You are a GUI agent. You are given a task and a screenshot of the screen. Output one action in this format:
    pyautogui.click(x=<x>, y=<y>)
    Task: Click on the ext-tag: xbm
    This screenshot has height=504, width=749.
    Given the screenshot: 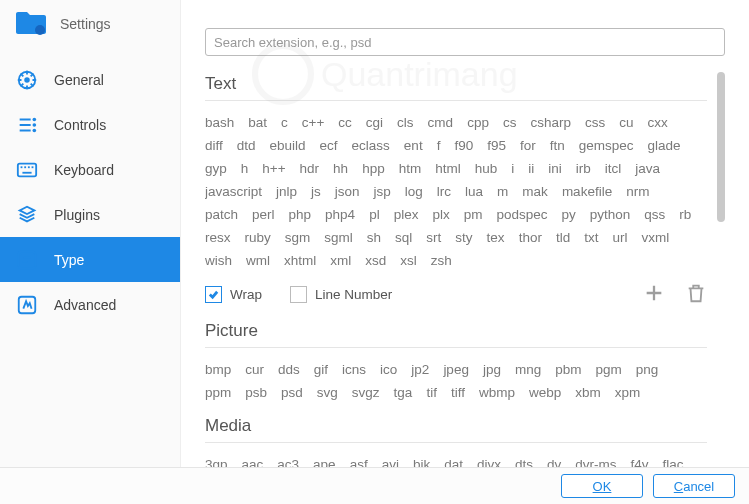 What is the action you would take?
    pyautogui.click(x=588, y=392)
    